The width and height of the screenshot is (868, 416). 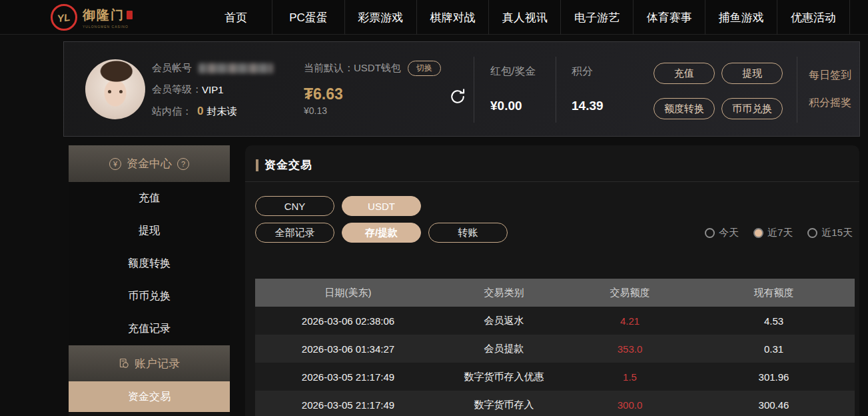 I want to click on user-avatar, so click(x=115, y=89).